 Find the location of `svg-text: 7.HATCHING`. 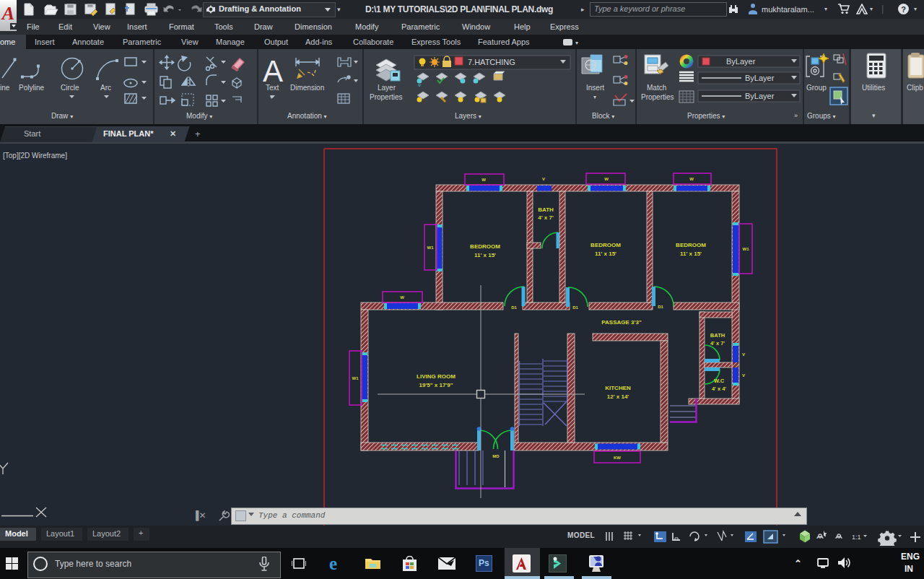

svg-text: 7.HATCHING is located at coordinates (492, 62).